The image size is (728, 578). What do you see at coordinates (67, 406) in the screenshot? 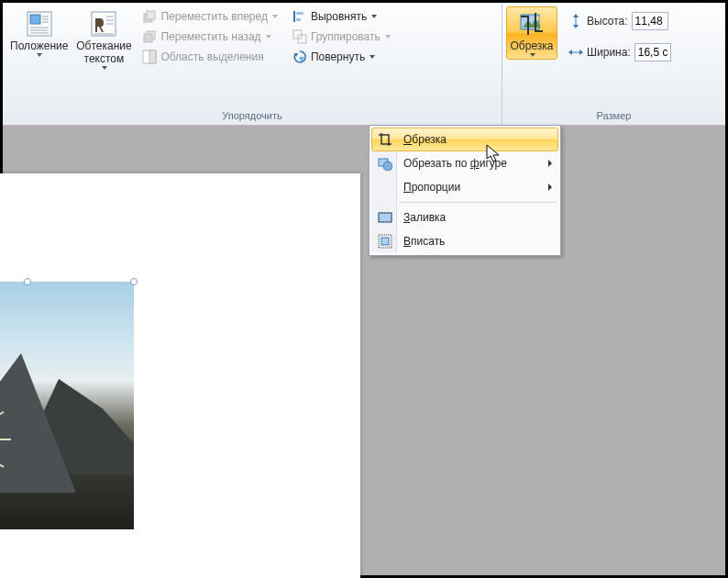
I see `selected-image` at bounding box center [67, 406].